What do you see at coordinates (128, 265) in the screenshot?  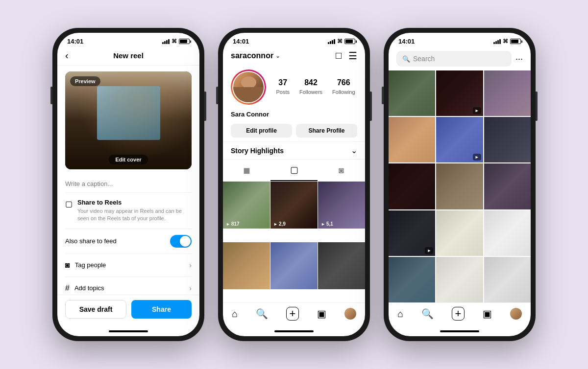 I see `tag-people-row: ◙ Tag people ›` at bounding box center [128, 265].